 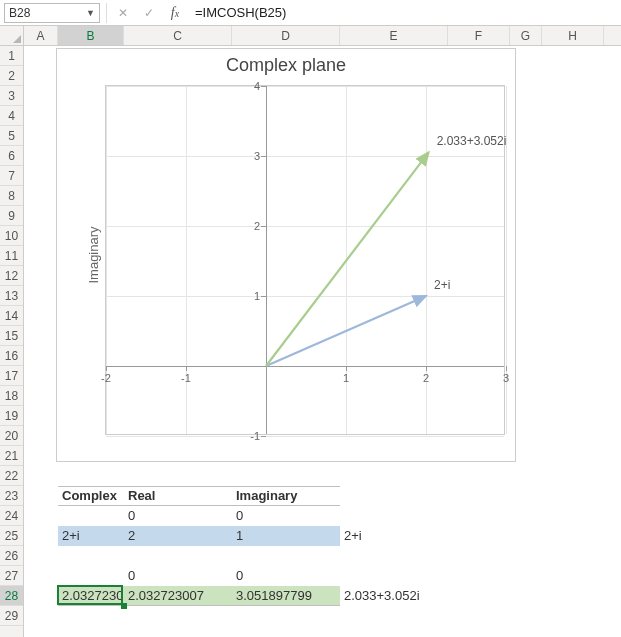 What do you see at coordinates (12, 476) in the screenshot?
I see `row-header-22: 22` at bounding box center [12, 476].